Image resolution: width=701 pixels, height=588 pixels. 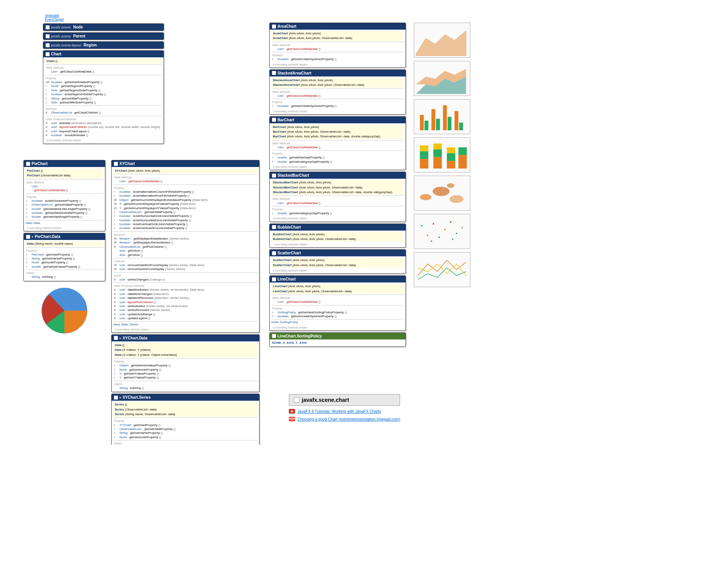 I want to click on member-row: rdoubleget/set/barGapProperty (), so click(x=338, y=158).